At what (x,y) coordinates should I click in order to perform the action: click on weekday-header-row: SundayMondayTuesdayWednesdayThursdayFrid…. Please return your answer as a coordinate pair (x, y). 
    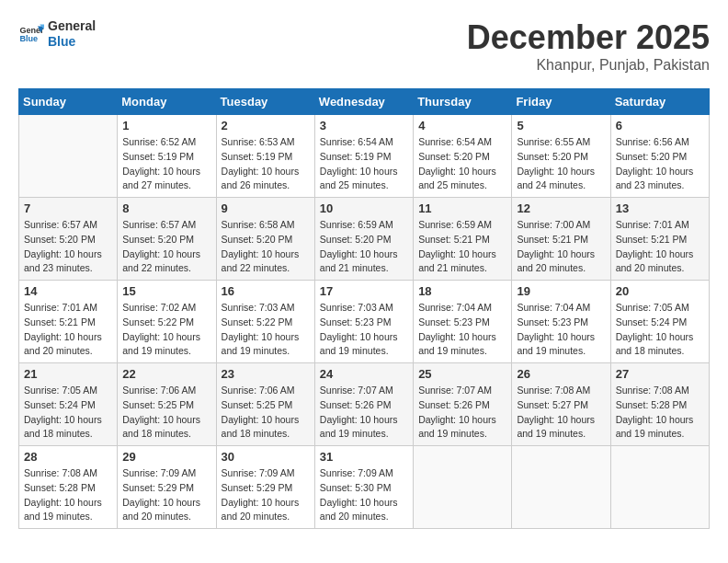
    Looking at the image, I should click on (364, 102).